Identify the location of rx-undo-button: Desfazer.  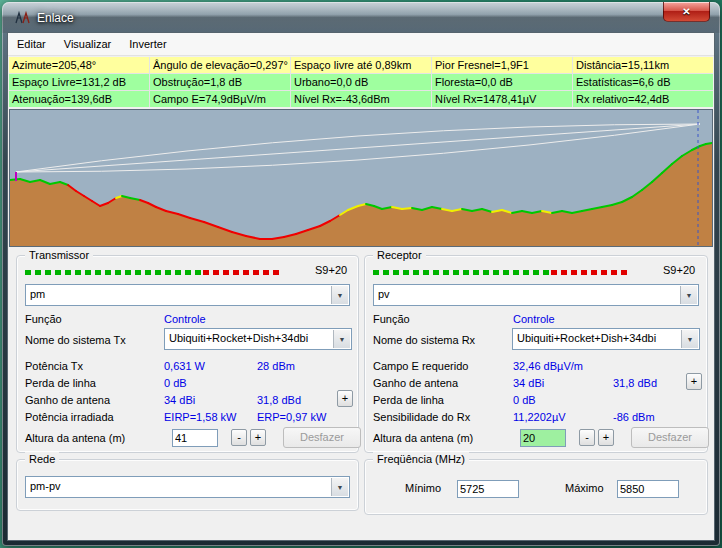
(670, 438).